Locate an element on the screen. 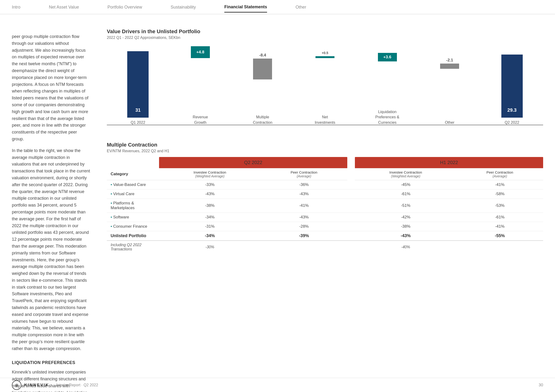  col3-label: Investee Contraction is located at coordinates (406, 172).